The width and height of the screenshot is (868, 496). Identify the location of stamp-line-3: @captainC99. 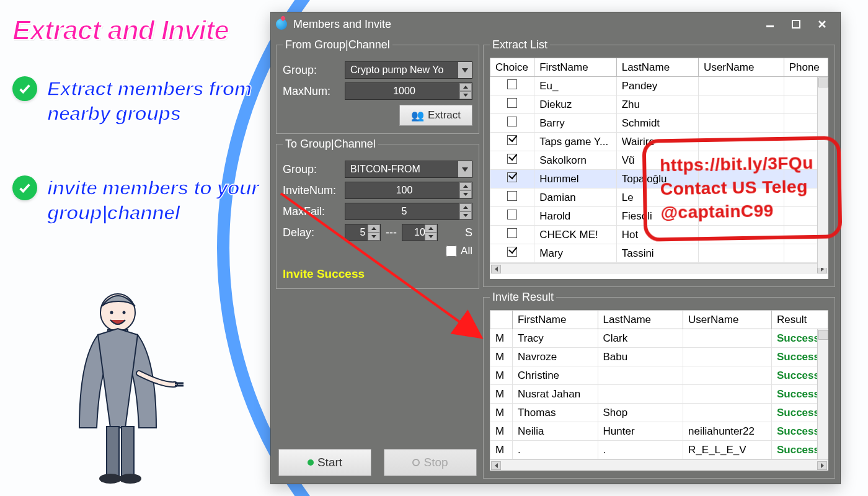
(745, 211).